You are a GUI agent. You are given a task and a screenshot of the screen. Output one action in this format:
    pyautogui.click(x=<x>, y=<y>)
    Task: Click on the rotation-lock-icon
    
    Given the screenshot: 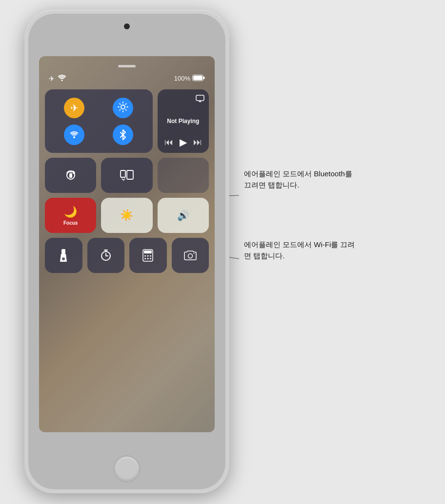 What is the action you would take?
    pyautogui.click(x=71, y=175)
    